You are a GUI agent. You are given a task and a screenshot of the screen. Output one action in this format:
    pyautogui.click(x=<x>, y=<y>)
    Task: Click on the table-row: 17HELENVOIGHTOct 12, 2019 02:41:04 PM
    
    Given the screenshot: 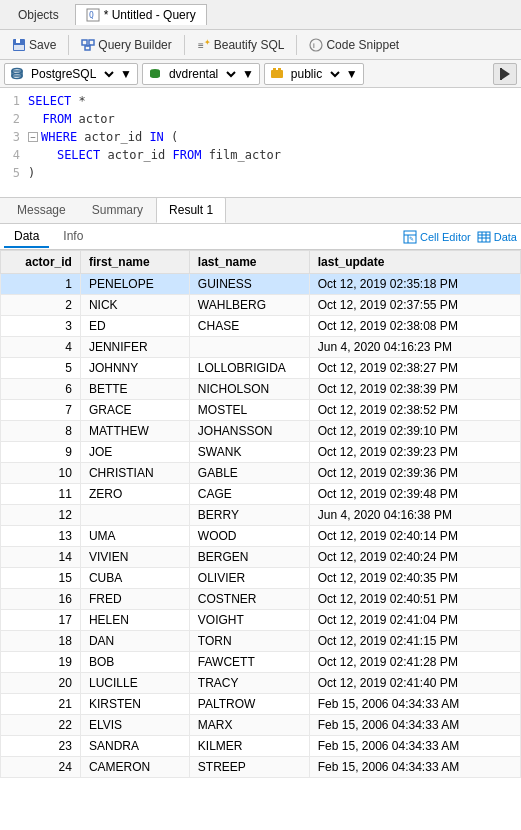 What is the action you would take?
    pyautogui.click(x=261, y=620)
    